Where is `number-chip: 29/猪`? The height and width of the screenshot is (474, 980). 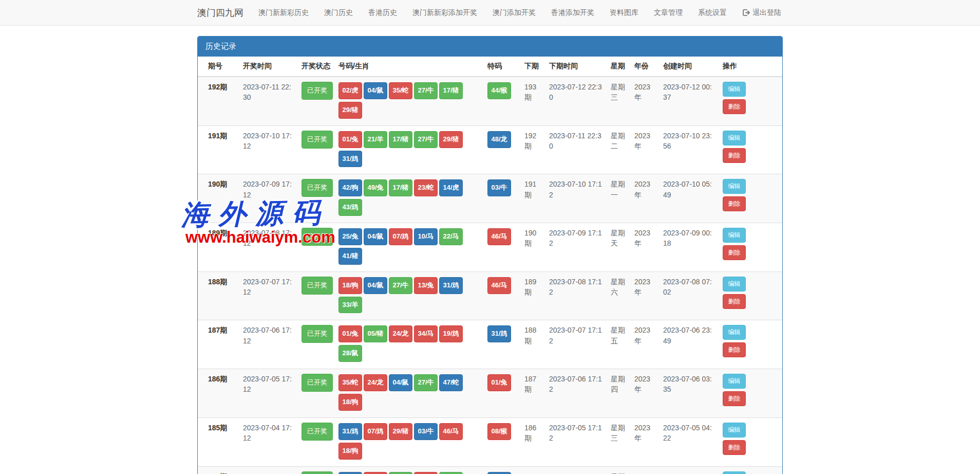
number-chip: 29/猪 is located at coordinates (401, 432).